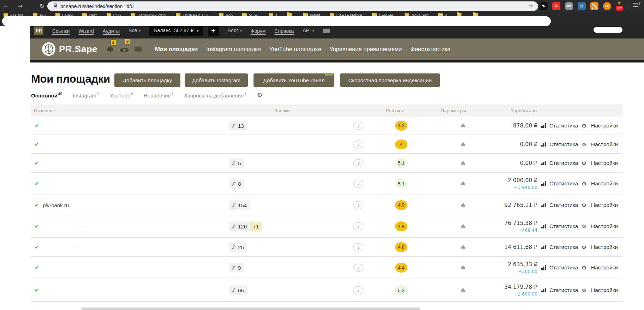 This screenshot has height=310, width=644. What do you see at coordinates (86, 95) in the screenshot?
I see `tab-instagram: Instagram2` at bounding box center [86, 95].